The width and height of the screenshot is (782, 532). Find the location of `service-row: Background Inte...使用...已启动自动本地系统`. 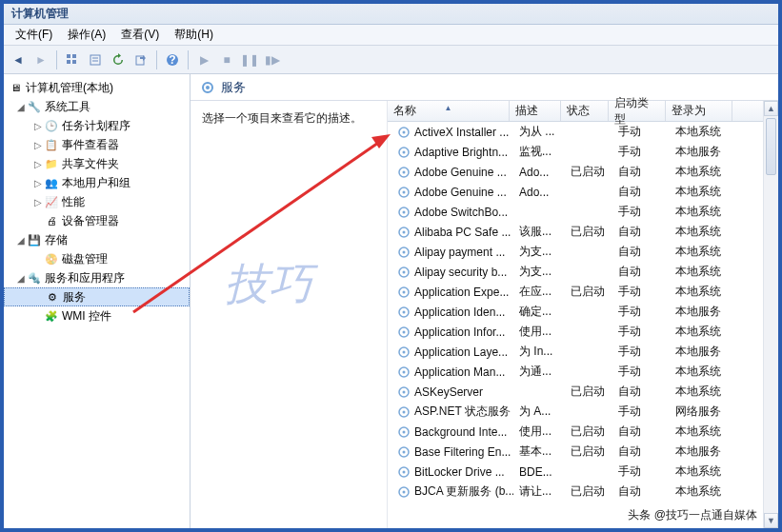

service-row: Background Inte...使用...已启动自动本地系统 is located at coordinates (583, 432).